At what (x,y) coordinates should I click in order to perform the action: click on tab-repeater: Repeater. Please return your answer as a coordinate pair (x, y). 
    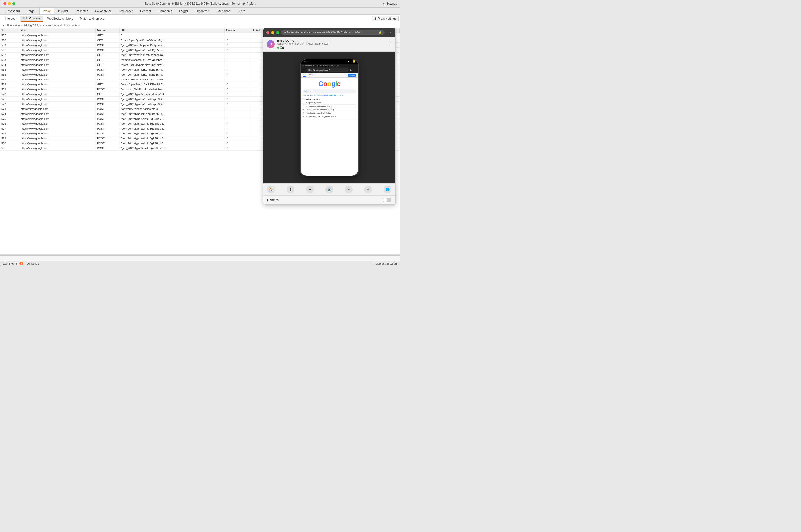
    Looking at the image, I should click on (81, 11).